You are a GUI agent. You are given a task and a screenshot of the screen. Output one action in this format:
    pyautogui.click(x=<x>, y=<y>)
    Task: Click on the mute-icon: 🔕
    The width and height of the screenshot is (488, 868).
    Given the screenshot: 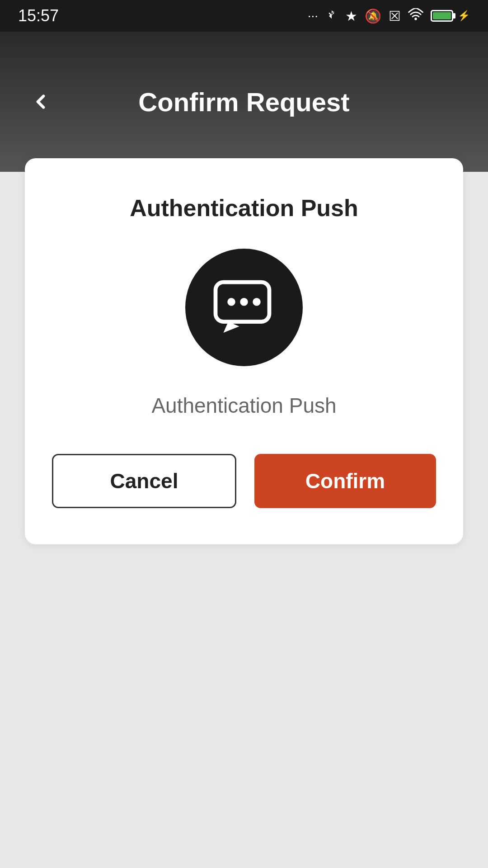 What is the action you would take?
    pyautogui.click(x=373, y=16)
    